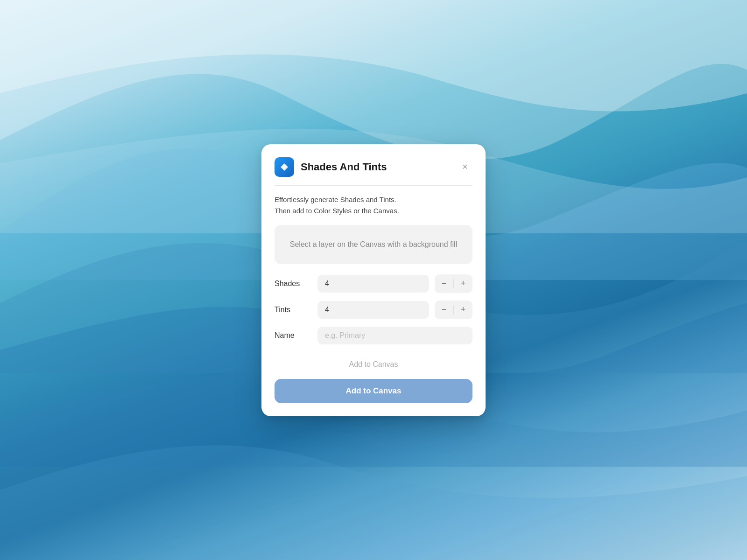 The image size is (747, 560). What do you see at coordinates (395, 336) in the screenshot?
I see `name-input` at bounding box center [395, 336].